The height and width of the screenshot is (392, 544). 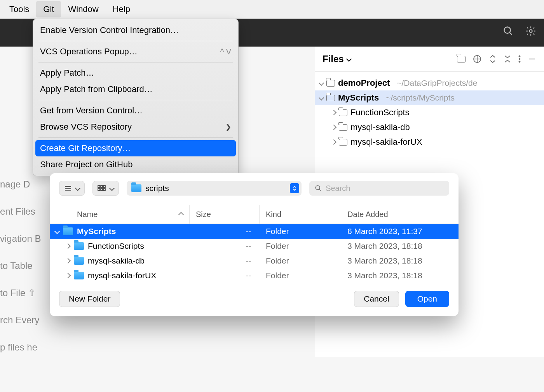 I want to click on new-folder-button: New Folder, so click(x=89, y=299).